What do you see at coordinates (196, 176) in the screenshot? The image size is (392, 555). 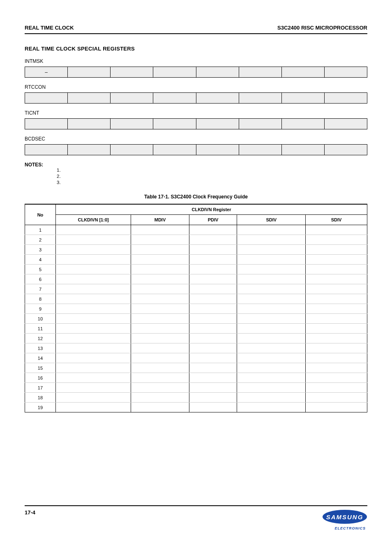 I see `notes-list: 1. 2. 3.` at bounding box center [196, 176].